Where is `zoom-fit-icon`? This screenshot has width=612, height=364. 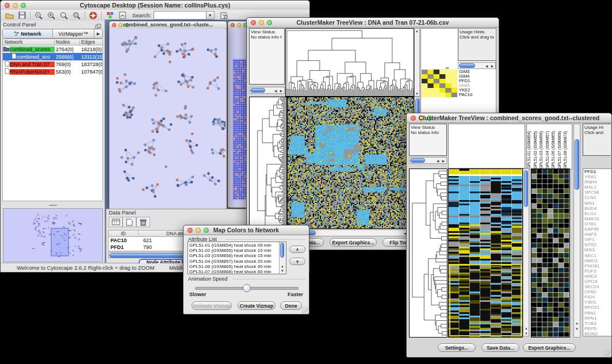 zoom-fit-icon is located at coordinates (64, 16).